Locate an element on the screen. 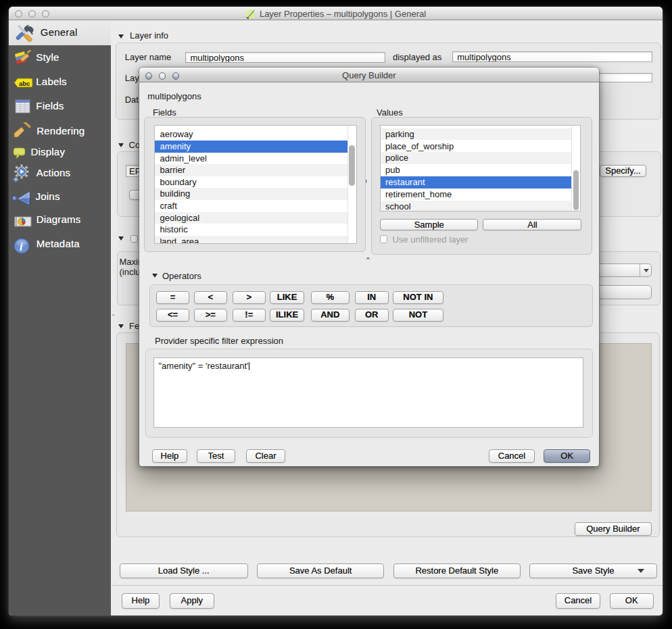  svg-text: abc is located at coordinates (24, 84).